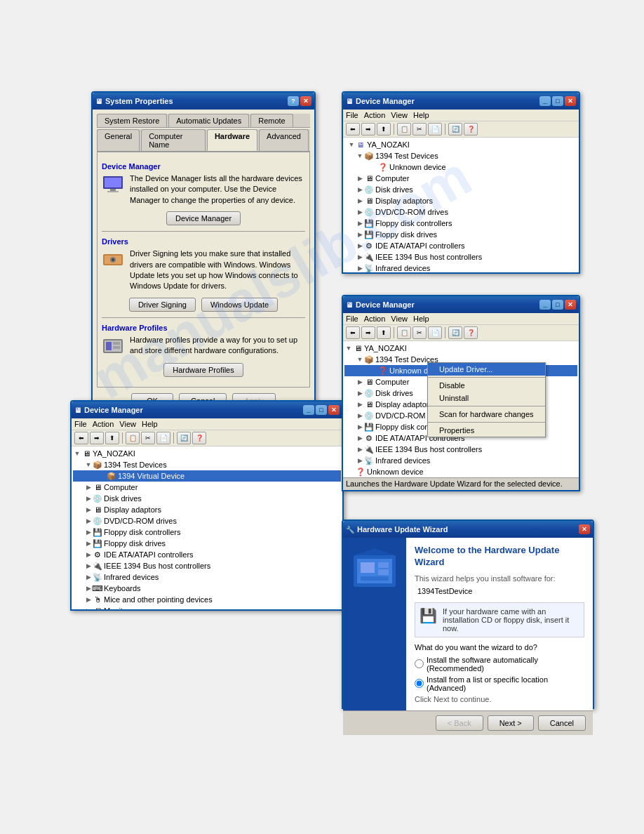 The image size is (644, 834). What do you see at coordinates (207, 487) in the screenshot?
I see `bl-computer: ▶ 🖥 Computer` at bounding box center [207, 487].